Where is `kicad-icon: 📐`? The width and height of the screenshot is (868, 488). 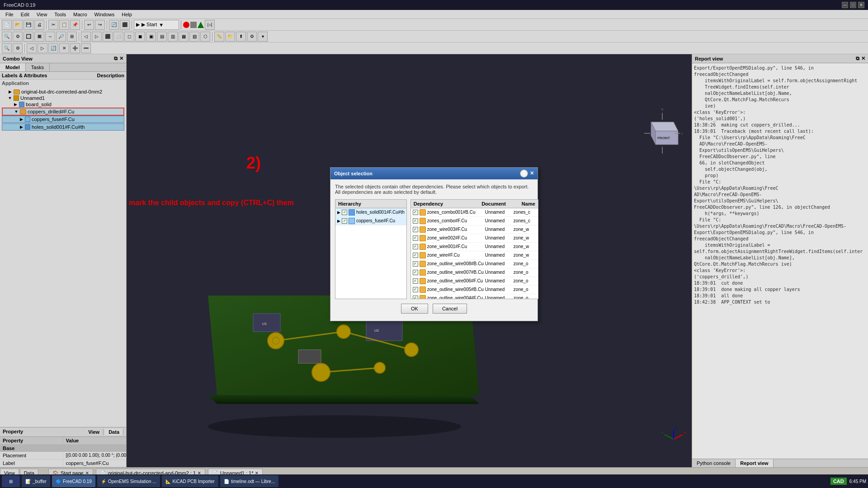 kicad-icon: 📐 is located at coordinates (168, 482).